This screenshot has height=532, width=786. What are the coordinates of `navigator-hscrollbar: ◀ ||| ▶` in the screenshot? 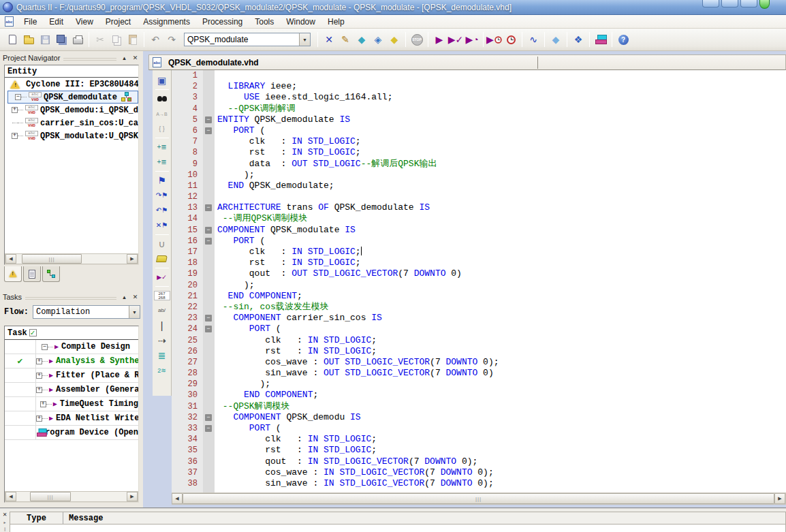 It's located at (72, 259).